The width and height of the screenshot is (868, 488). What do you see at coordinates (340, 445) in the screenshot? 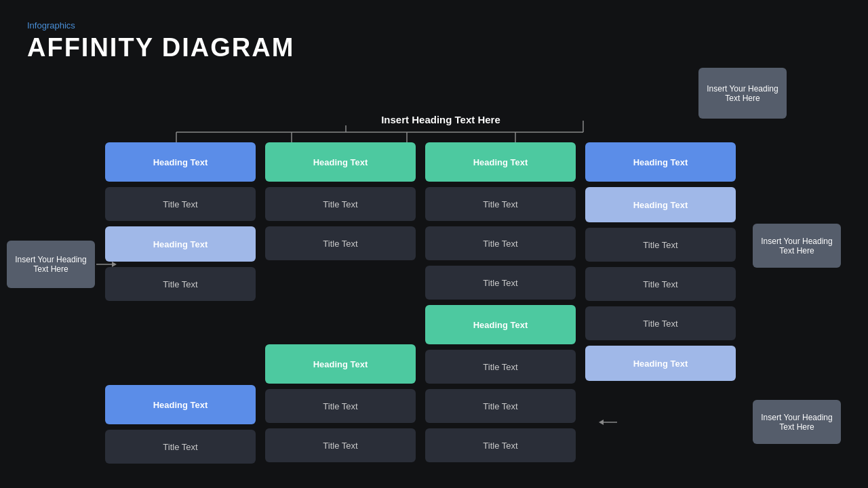
I see `card-col2-row8: Title Text` at bounding box center [340, 445].